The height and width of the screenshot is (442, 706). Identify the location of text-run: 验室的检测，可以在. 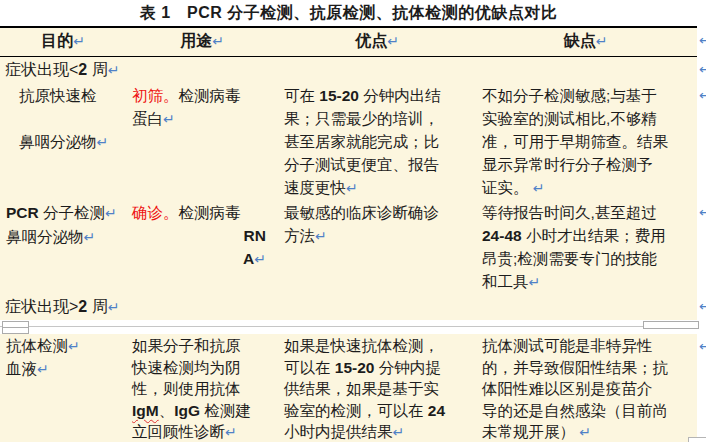
(356, 410).